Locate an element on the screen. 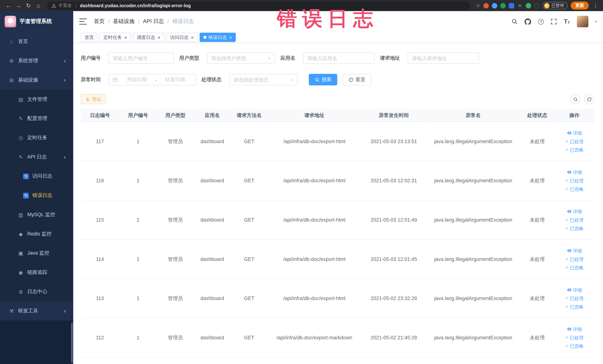  security-label: 不安全 is located at coordinates (65, 6).